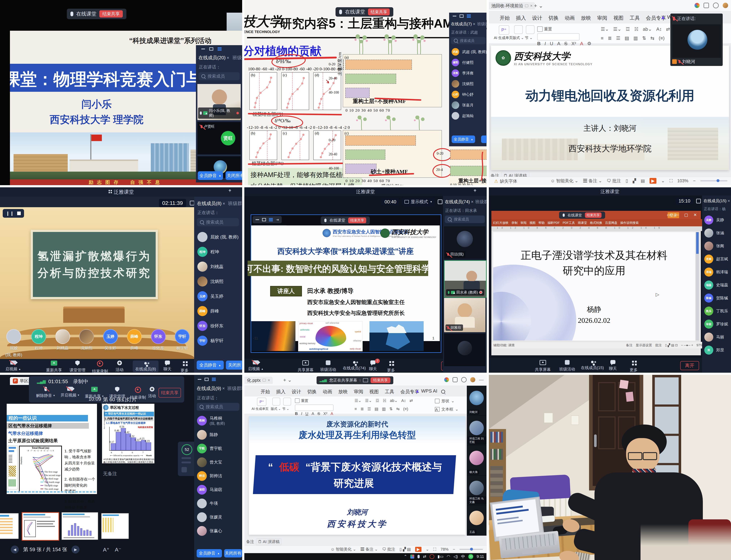  What do you see at coordinates (128, 433) in the screenshot?
I see `next-slide-preview: 旱区地下水文过程 ➢ 旱区包气带水文过程的一些认识 1. 内陆干旱盆地平原区包气…` at bounding box center [128, 433].